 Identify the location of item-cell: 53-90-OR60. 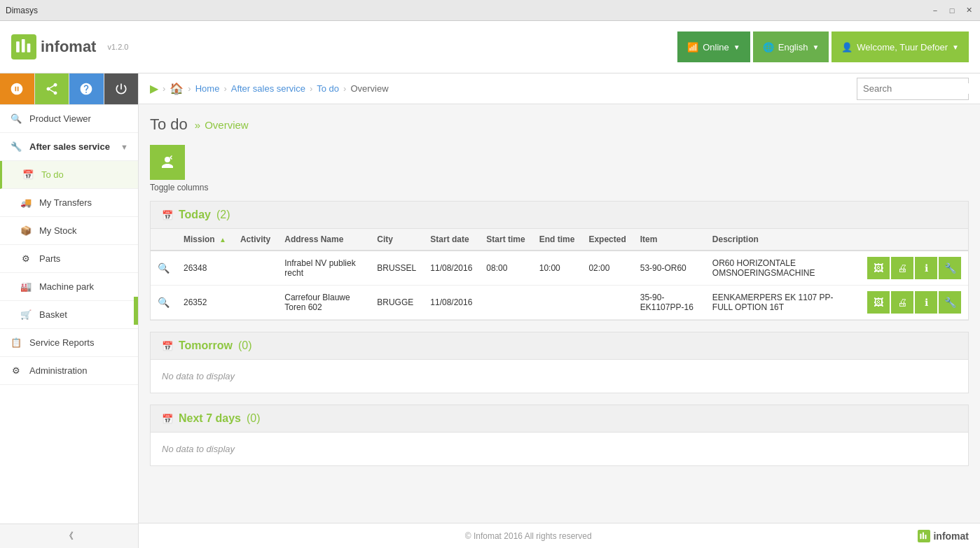
(670, 268).